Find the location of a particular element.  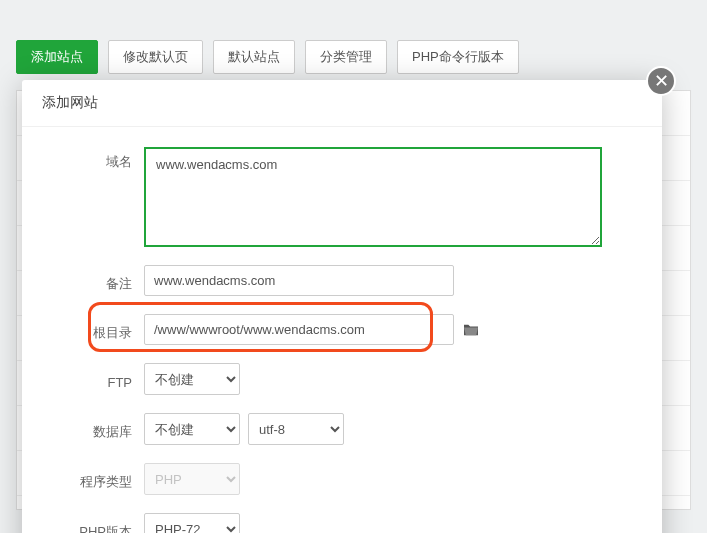

php-version-label: PHP版本 is located at coordinates (92, 525).